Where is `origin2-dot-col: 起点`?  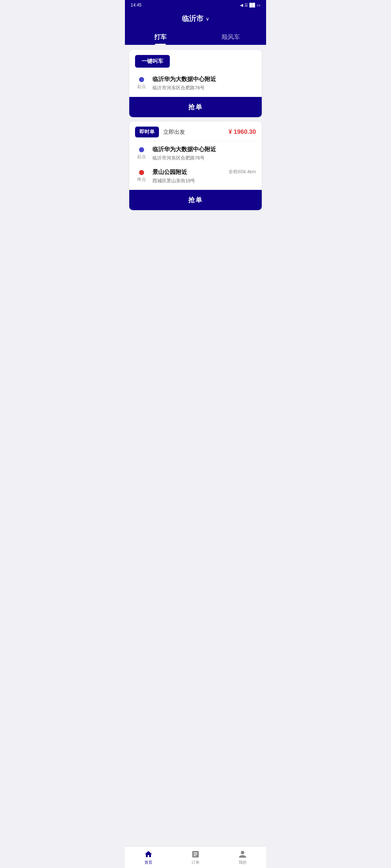
origin2-dot-col: 起点 is located at coordinates (142, 153).